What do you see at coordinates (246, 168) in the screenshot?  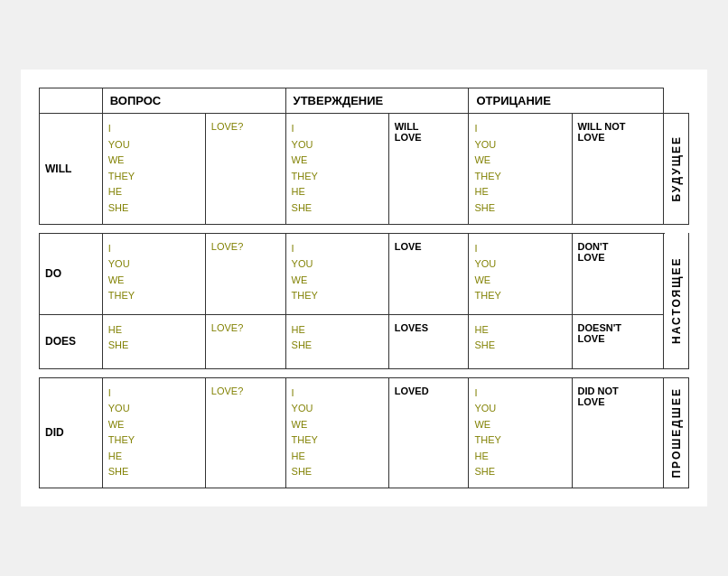 I see `will-q-word: LOVE?` at bounding box center [246, 168].